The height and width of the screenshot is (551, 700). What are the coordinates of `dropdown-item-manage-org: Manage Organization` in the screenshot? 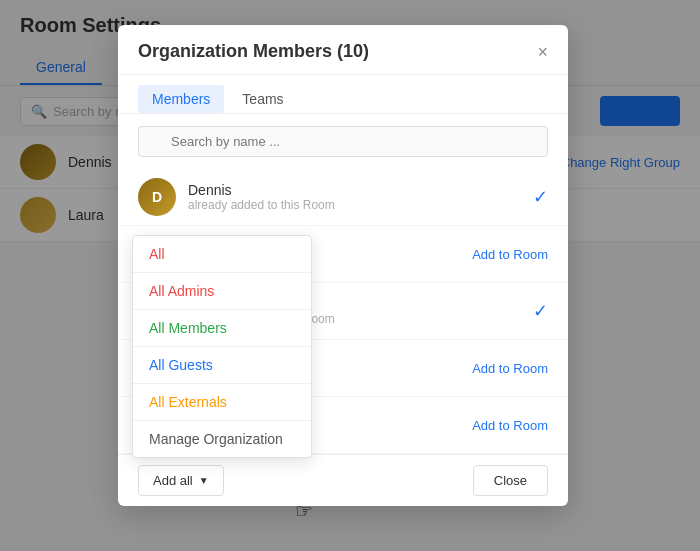 It's located at (222, 439).